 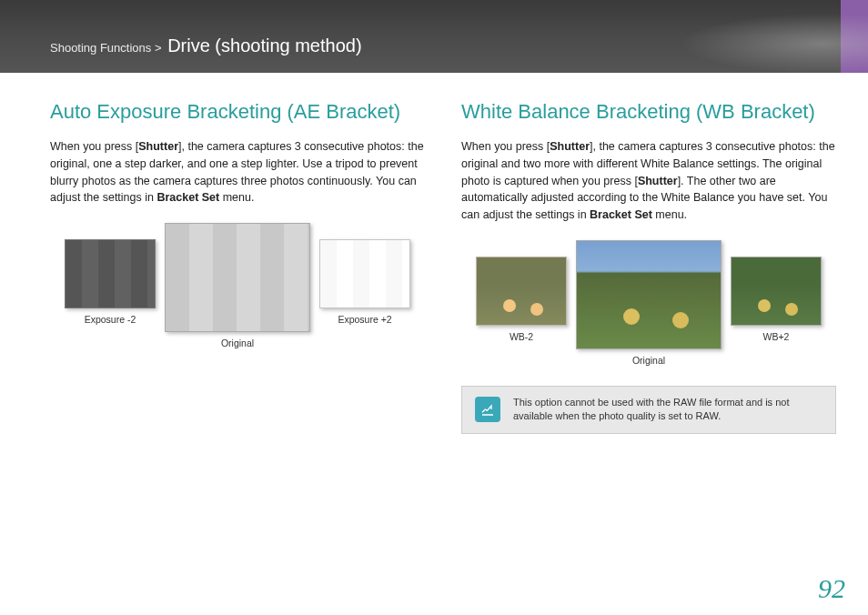 What do you see at coordinates (365, 274) in the screenshot?
I see `ae-image-right: Exposure +2` at bounding box center [365, 274].